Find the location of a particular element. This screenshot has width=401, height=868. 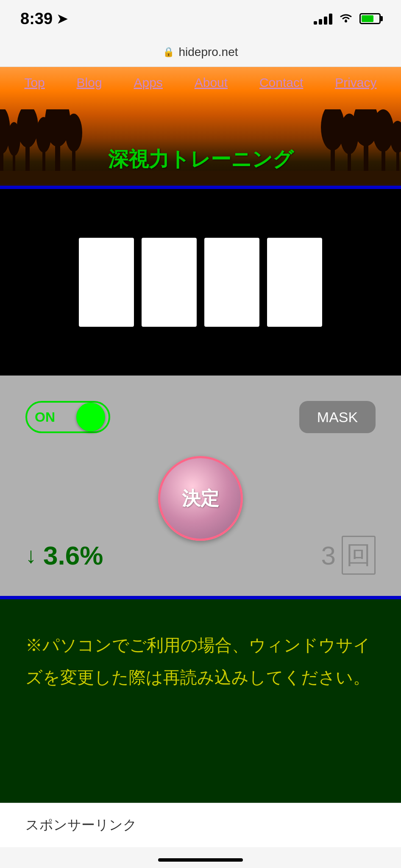

nav-privacy: Privacy is located at coordinates (356, 83).